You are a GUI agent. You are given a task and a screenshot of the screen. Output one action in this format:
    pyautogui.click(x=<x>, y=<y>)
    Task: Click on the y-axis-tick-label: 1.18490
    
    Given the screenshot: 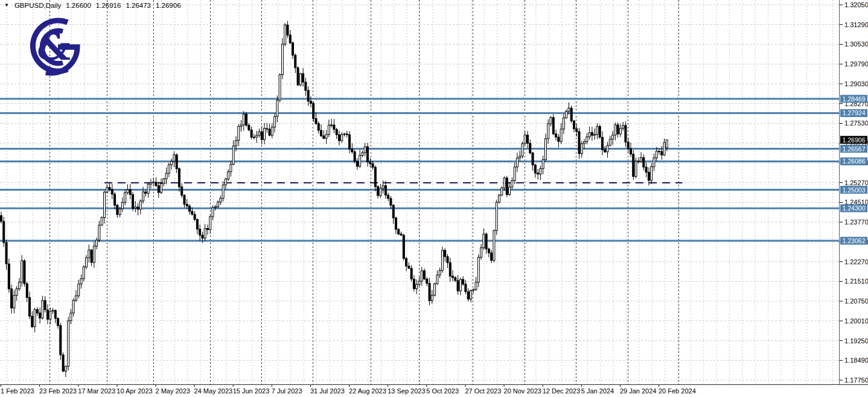 What is the action you would take?
    pyautogui.click(x=856, y=360)
    